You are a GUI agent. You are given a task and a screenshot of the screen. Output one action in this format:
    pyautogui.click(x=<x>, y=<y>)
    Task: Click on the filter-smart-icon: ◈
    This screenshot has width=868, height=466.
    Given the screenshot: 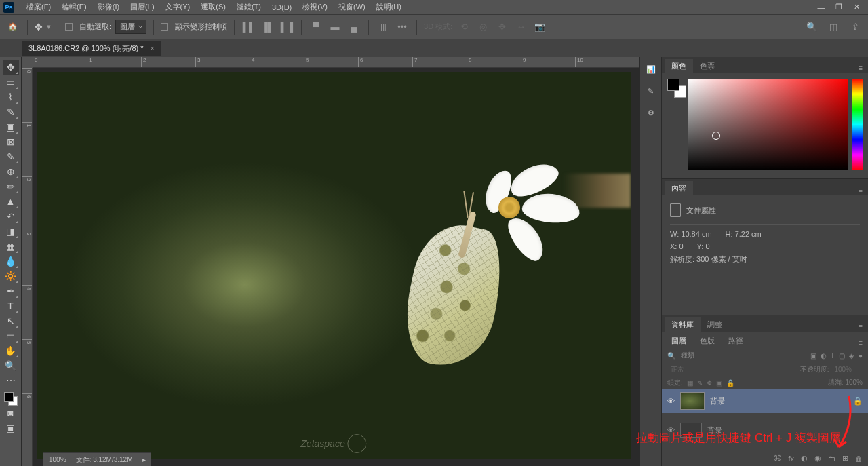 What is the action you would take?
    pyautogui.click(x=852, y=355)
    